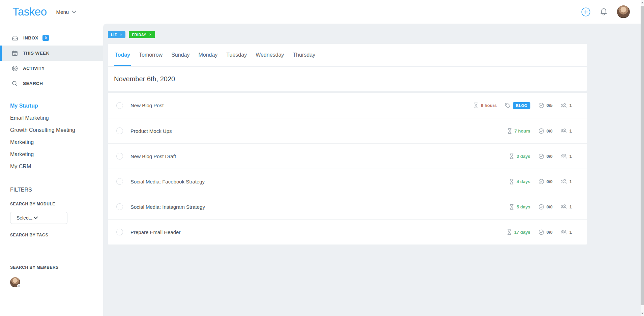 The image size is (644, 316). I want to click on task-checklist: 0/5, so click(546, 105).